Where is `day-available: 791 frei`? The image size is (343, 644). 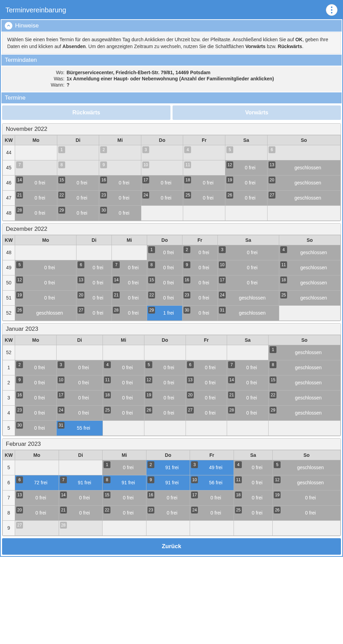
day-available: 791 frei is located at coordinates (81, 483).